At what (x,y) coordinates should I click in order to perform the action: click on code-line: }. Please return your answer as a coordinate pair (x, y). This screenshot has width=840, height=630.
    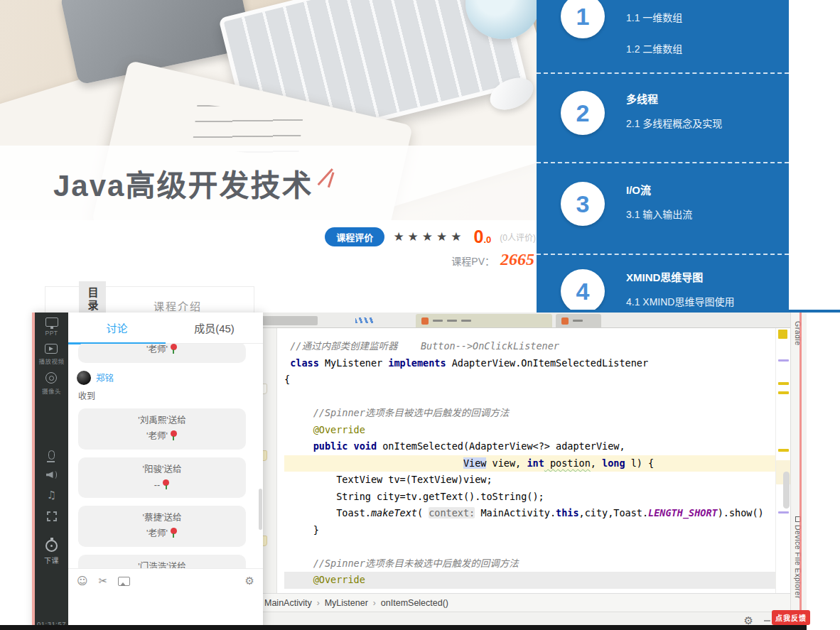
    Looking at the image, I should click on (546, 531).